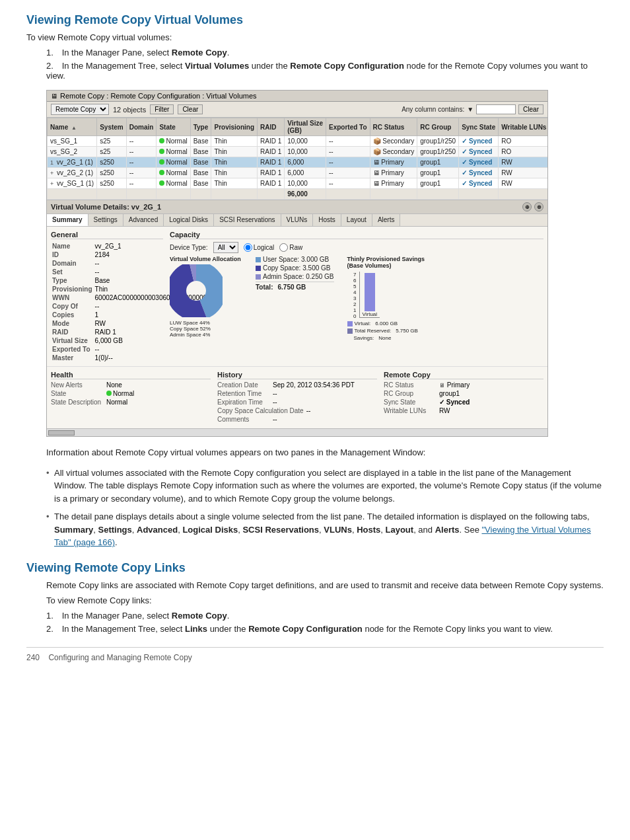 Image resolution: width=630 pixels, height=840 pixels. Describe the element at coordinates (297, 220) in the screenshot. I see `tab-vluns: VLUNs` at that location.